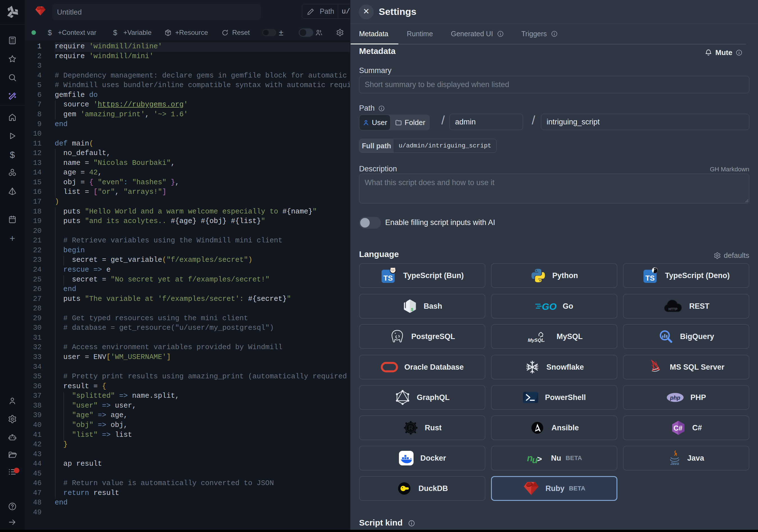  What do you see at coordinates (674, 464) in the screenshot?
I see `svg-text: Java` at bounding box center [674, 464].